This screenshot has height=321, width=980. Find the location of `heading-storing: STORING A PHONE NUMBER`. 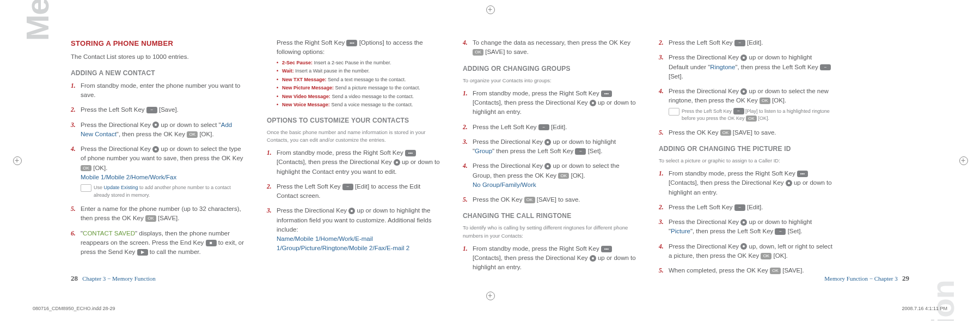

heading-storing: STORING A PHONE NUMBER is located at coordinates (158, 44).